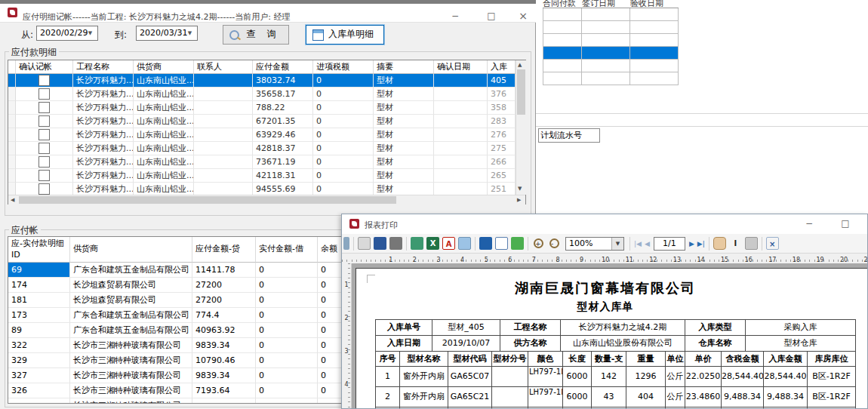  I want to click on query-button: 查 询, so click(256, 35).